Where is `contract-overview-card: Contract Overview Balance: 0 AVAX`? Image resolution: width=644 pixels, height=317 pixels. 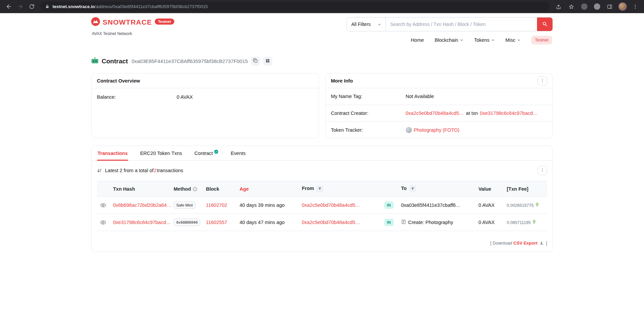 contract-overview-card: Contract Overview Balance: 0 AVAX is located at coordinates (205, 106).